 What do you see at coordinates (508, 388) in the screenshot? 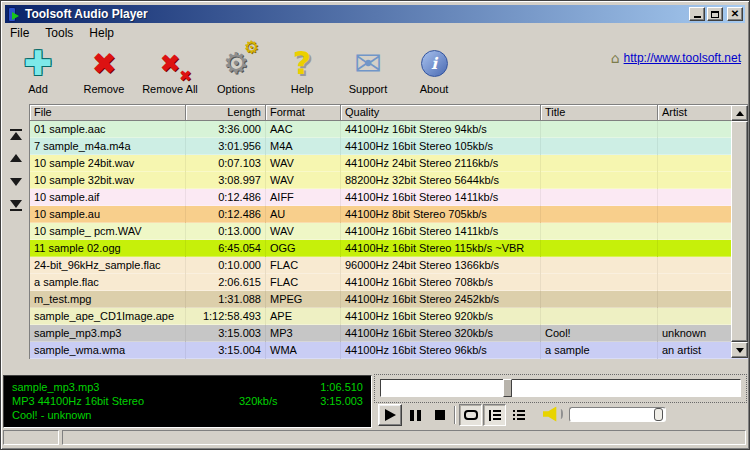
I see `seek-thumb` at bounding box center [508, 388].